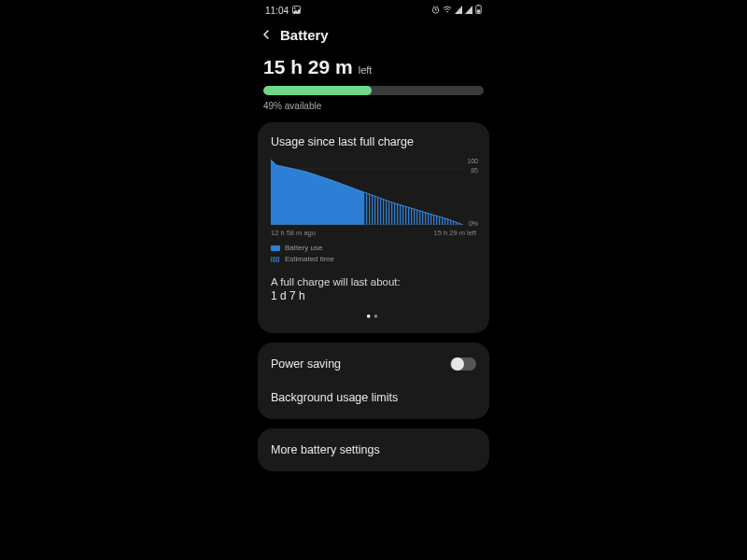 The height and width of the screenshot is (560, 747). Describe the element at coordinates (310, 259) in the screenshot. I see `legend-est: Estimated time` at that location.